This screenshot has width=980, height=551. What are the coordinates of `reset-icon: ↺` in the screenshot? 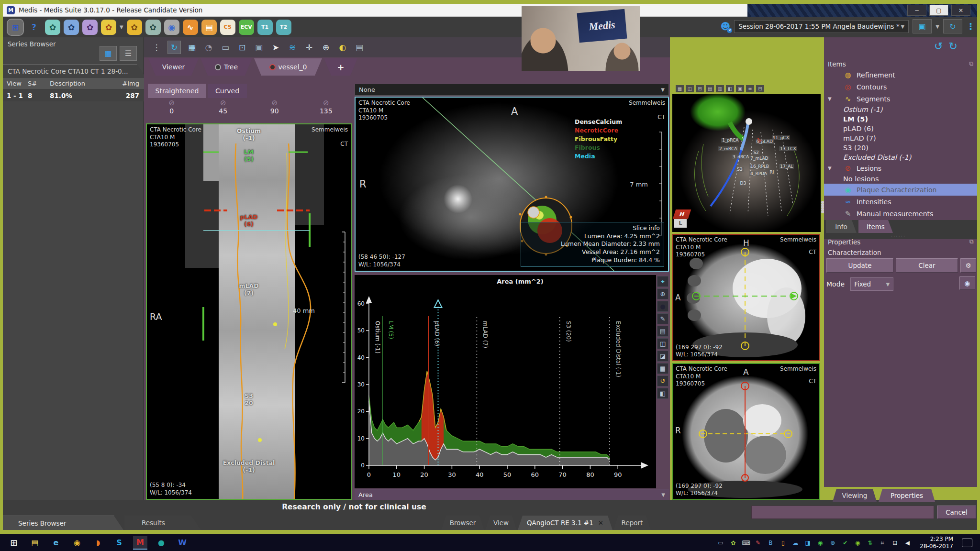 It's located at (663, 381).